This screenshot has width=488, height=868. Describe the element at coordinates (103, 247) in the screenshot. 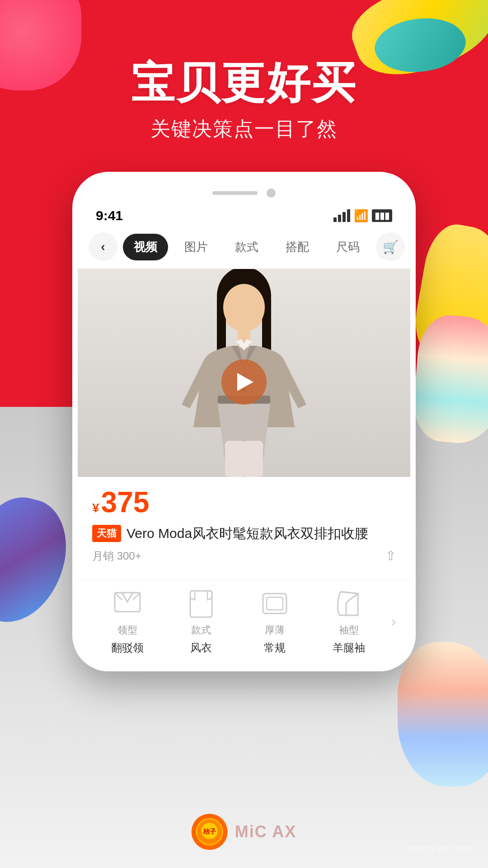

I see `back-button: ‹` at that location.